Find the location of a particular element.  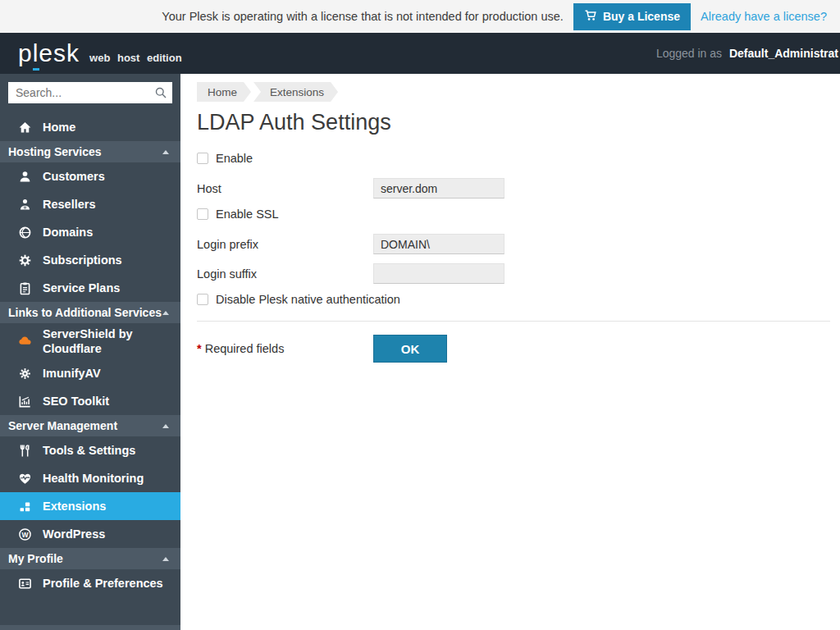

form-divider is located at coordinates (514, 322).